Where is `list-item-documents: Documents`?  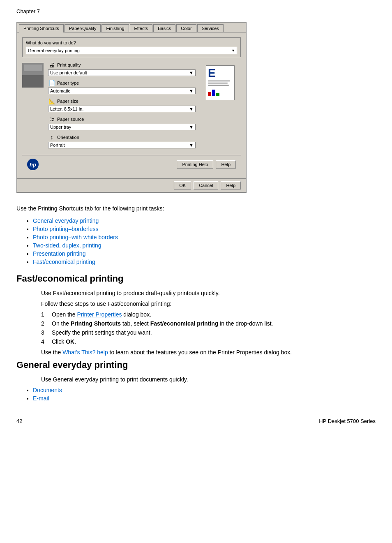
list-item-documents: Documents is located at coordinates (173, 390).